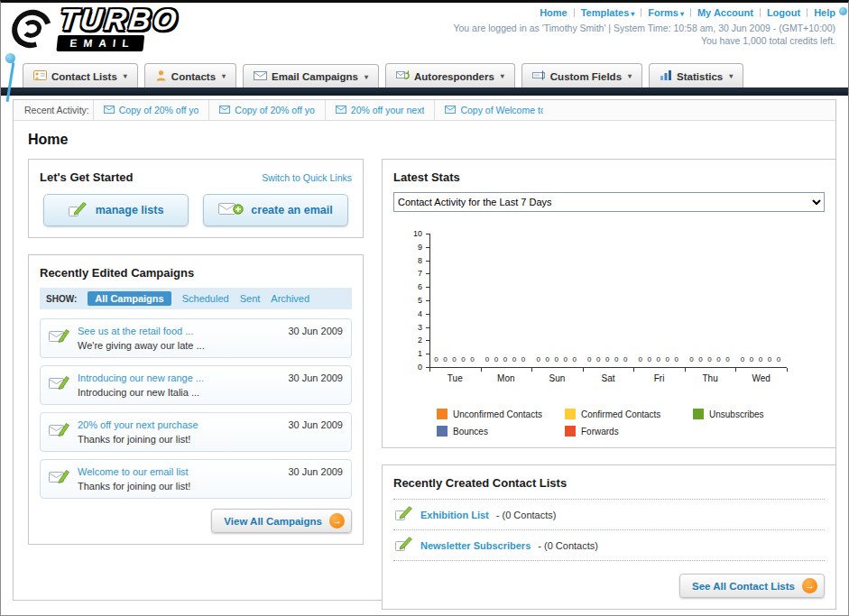  Describe the element at coordinates (502, 110) in the screenshot. I see `recent-activity-link: Copy of Welcome to` at that location.